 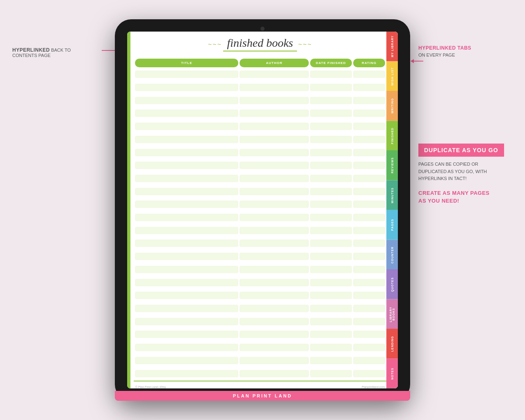 What do you see at coordinates (369, 63) in the screenshot?
I see `header-rating: RATING` at bounding box center [369, 63].